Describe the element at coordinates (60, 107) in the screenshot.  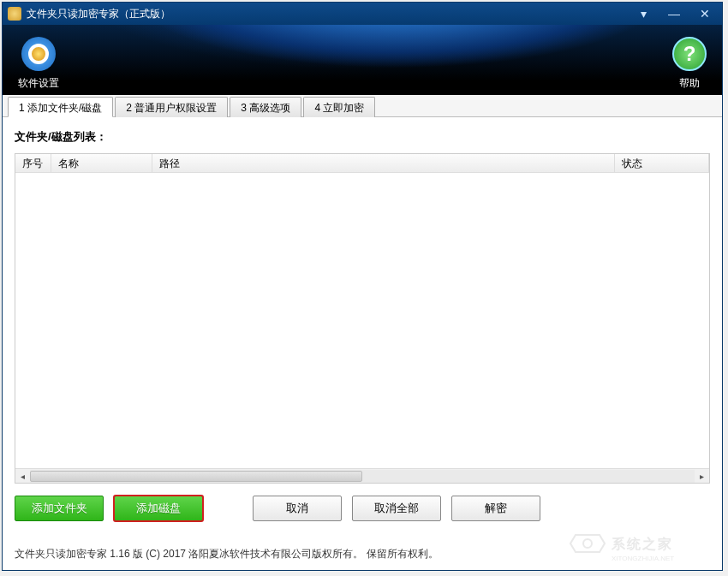
I see `tab-add-folder-disk: 1 添加文件夹/磁盘` at that location.